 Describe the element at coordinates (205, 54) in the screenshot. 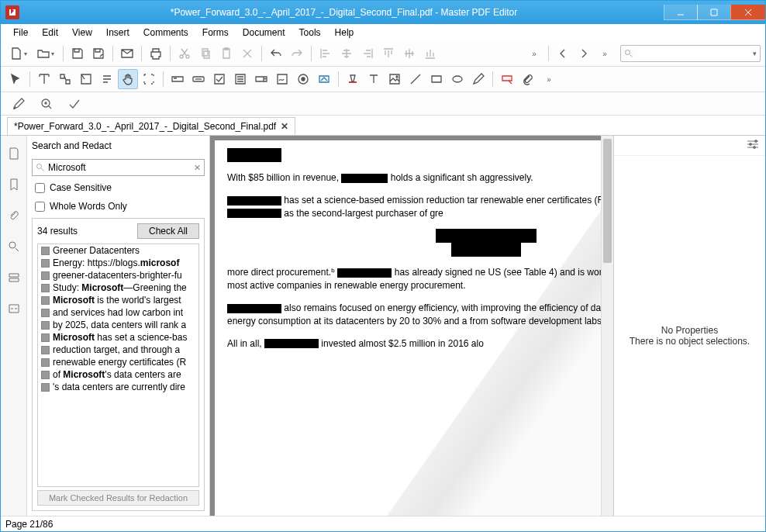

I see `copy-button` at that location.